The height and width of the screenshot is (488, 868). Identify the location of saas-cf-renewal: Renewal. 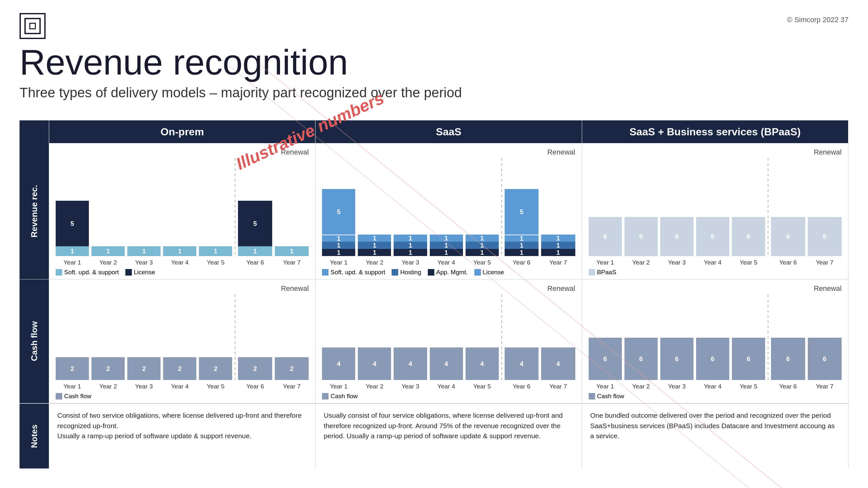
(448, 288).